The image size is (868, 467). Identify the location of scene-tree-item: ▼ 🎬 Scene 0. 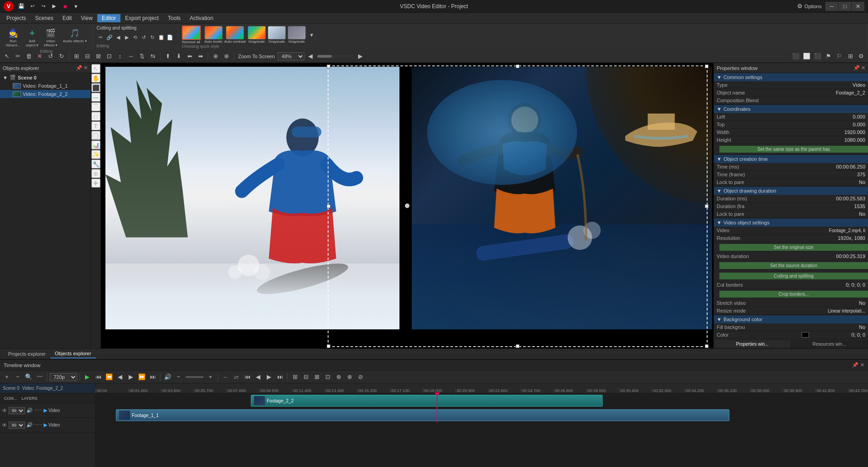
(45, 77).